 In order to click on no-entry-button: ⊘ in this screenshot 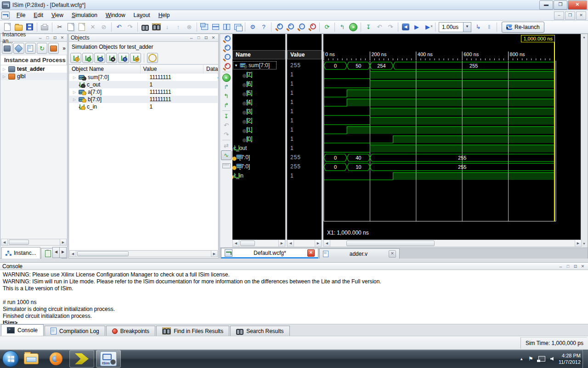, I will do `click(104, 27)`.